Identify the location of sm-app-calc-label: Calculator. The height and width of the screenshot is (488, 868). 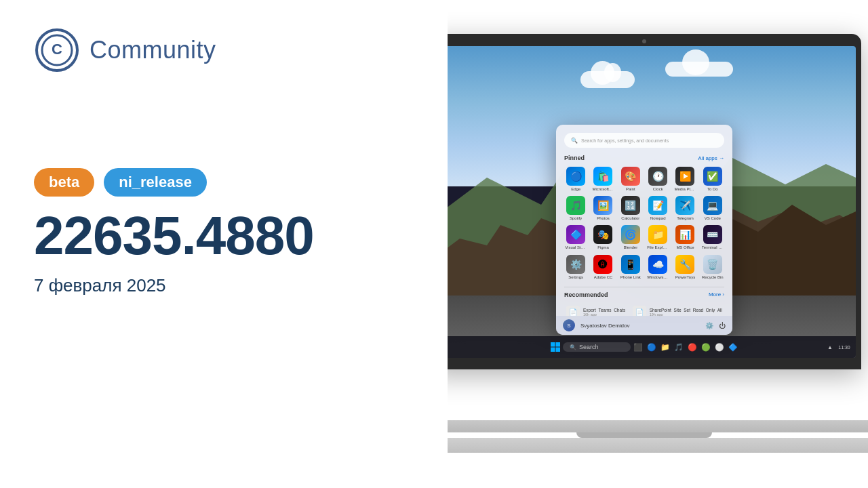
(631, 218).